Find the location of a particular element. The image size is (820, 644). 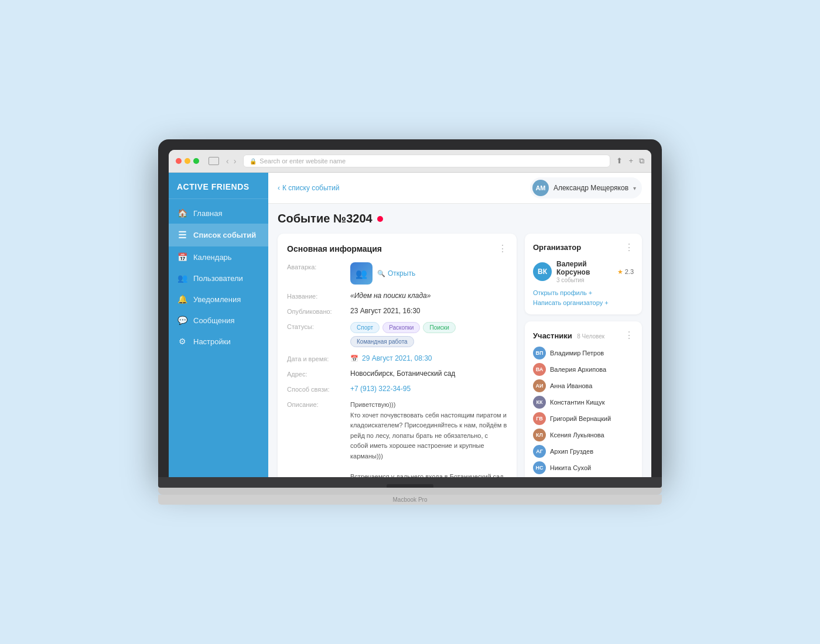

sidebar: ACTIVE FRIENDS 🏠 Главная ☰ Список событи… is located at coordinates (218, 325).